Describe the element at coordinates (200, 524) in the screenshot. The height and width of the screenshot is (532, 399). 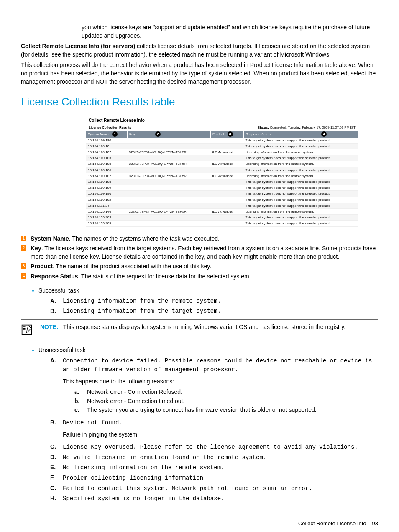
I see `page-footer: Collect Remote License Info 93` at that location.